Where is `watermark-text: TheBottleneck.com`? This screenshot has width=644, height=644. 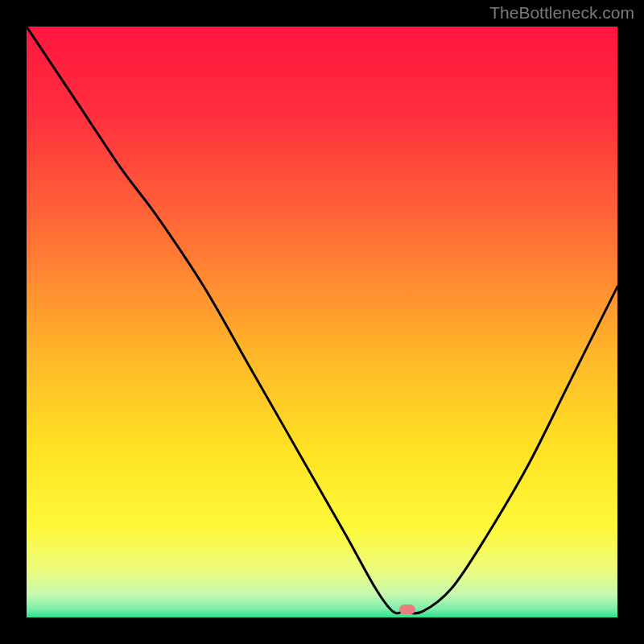 watermark-text: TheBottleneck.com is located at coordinates (562, 13).